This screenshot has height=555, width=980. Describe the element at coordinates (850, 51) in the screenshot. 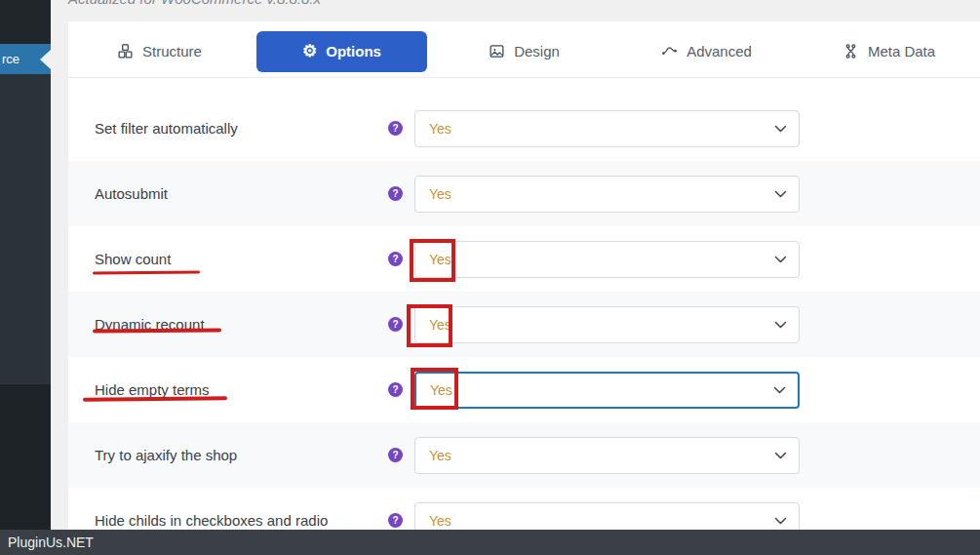

I see `nodes-icon` at that location.